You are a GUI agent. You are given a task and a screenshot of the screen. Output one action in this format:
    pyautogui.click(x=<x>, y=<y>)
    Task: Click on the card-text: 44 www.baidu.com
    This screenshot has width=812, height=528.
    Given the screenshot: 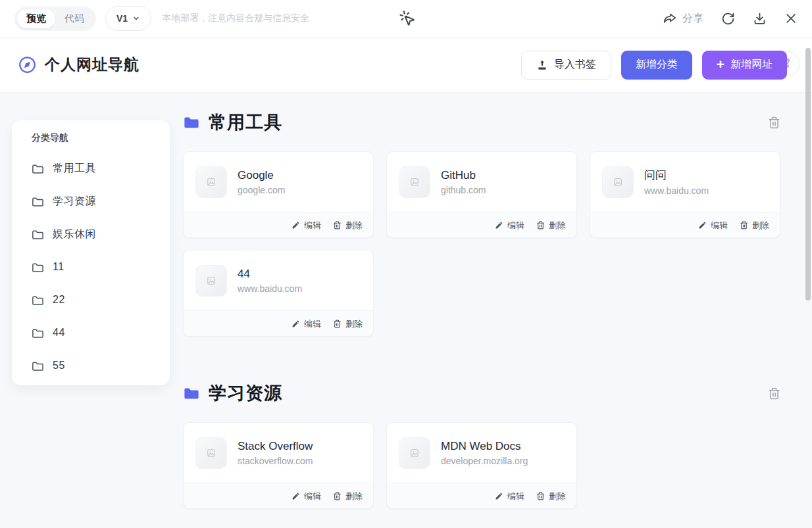 What is the action you would take?
    pyautogui.click(x=270, y=281)
    